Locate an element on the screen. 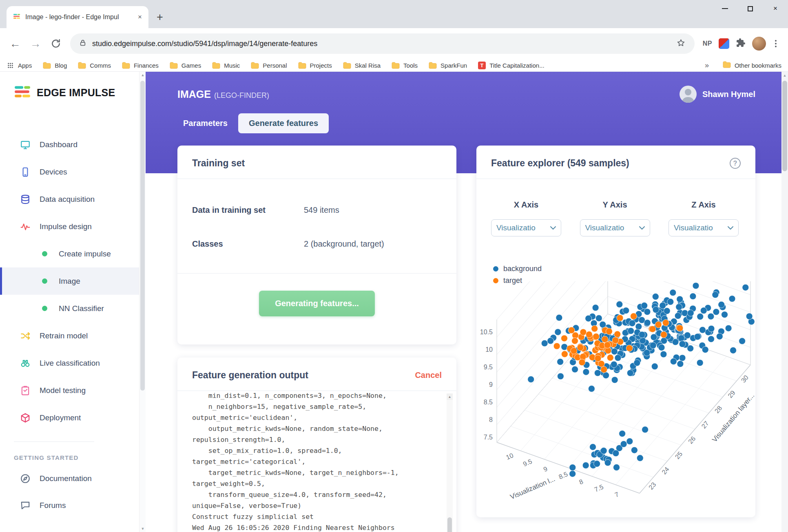  other-bookmarks-button: Other bookmarks is located at coordinates (752, 65).